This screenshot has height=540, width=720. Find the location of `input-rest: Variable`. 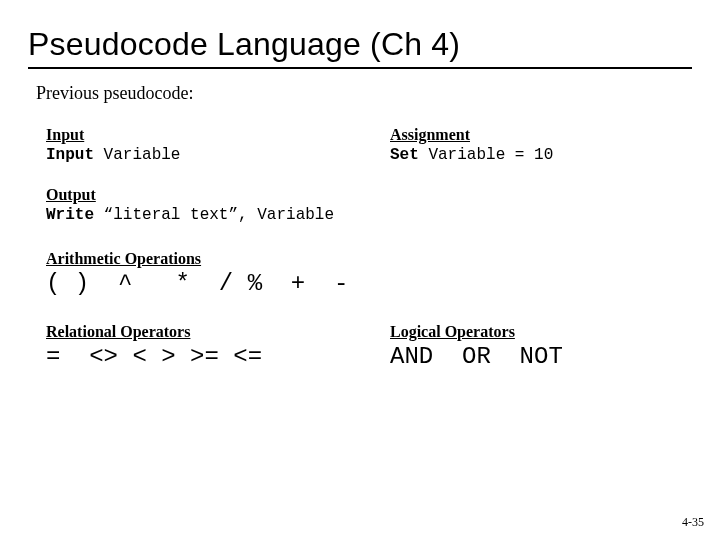

input-rest: Variable is located at coordinates (137, 155).